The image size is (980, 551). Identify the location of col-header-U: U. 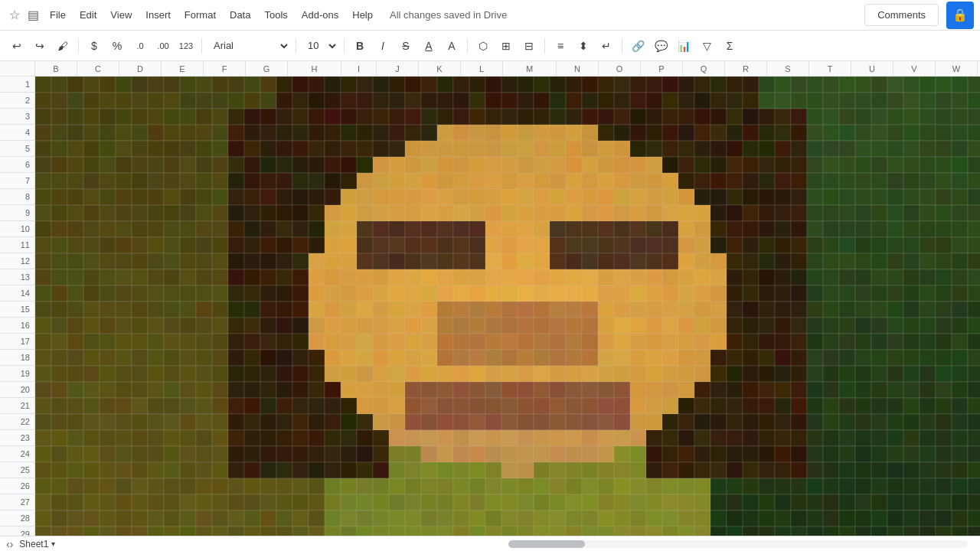
(873, 69).